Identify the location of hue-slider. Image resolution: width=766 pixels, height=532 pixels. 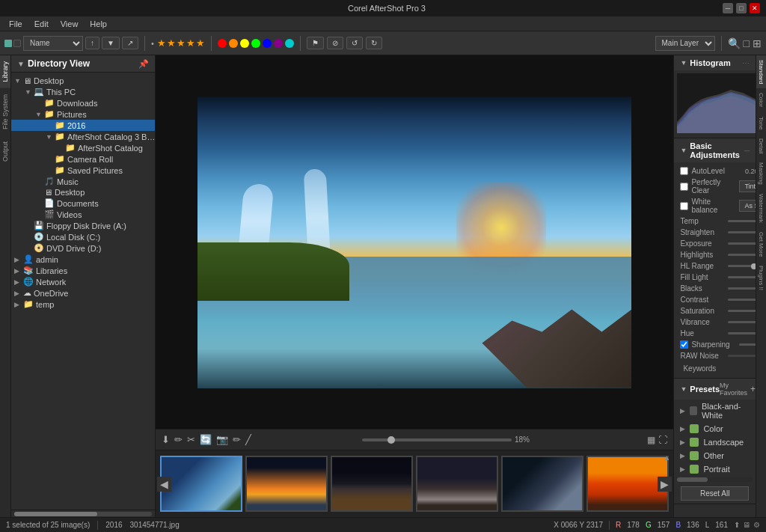
(742, 334).